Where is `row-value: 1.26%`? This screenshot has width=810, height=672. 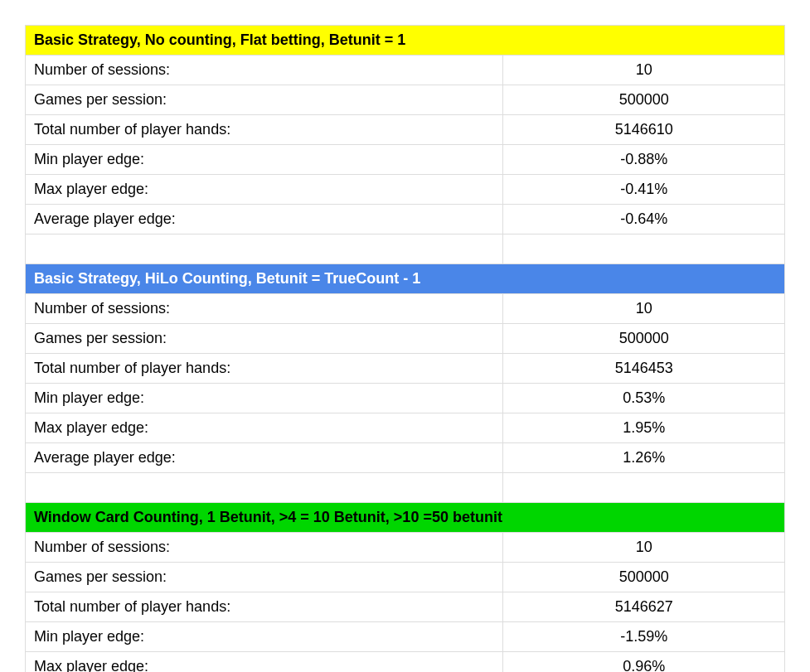
row-value: 1.26% is located at coordinates (643, 457).